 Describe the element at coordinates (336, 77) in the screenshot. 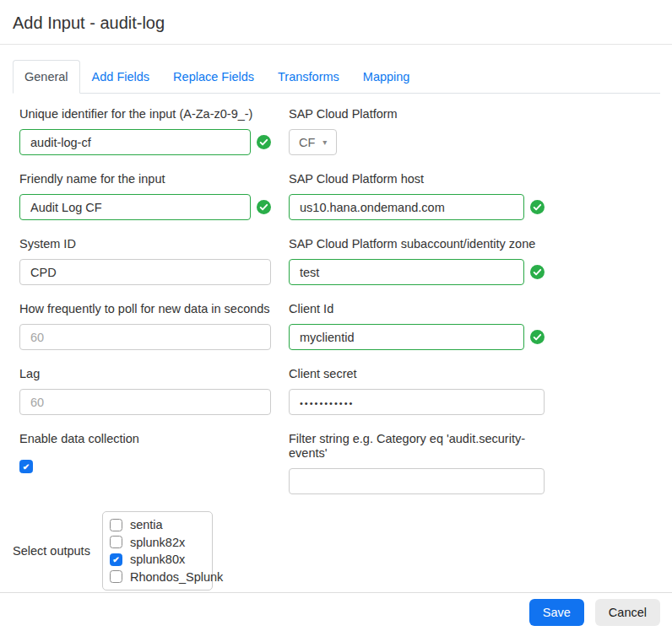

I see `tab-bar: General Add Fields Replace Fields Transf…` at that location.